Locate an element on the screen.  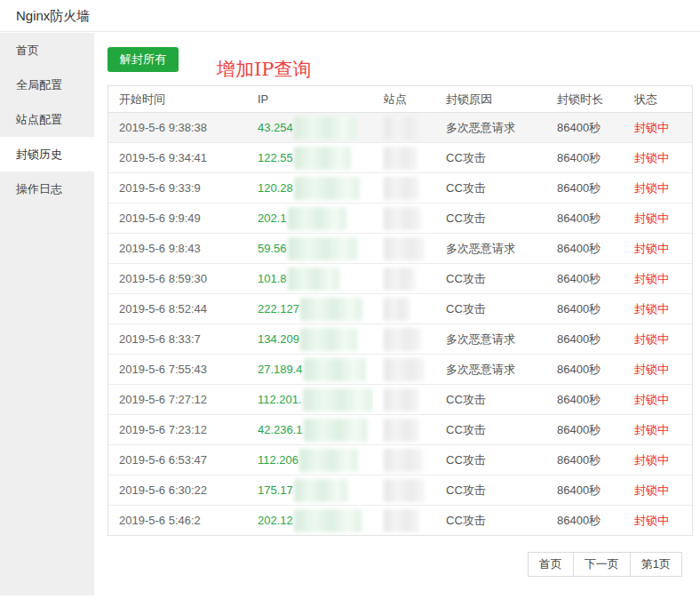
ip-link: 122.55 is located at coordinates (275, 158).